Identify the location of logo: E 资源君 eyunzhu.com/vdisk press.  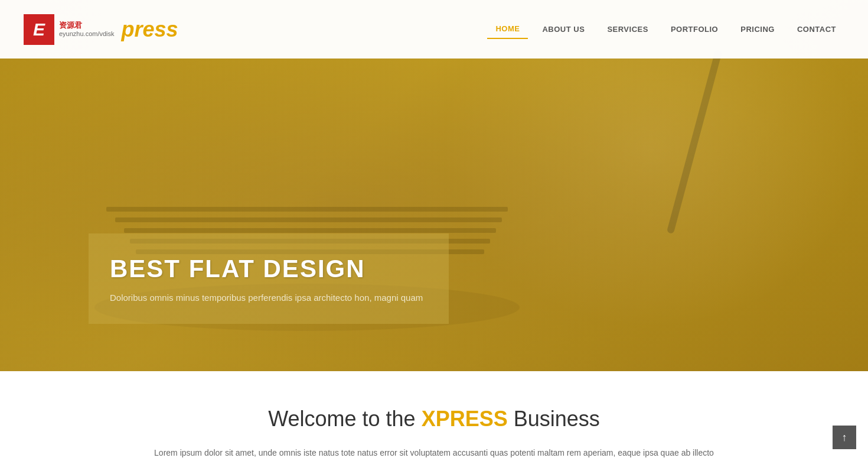
(101, 30).